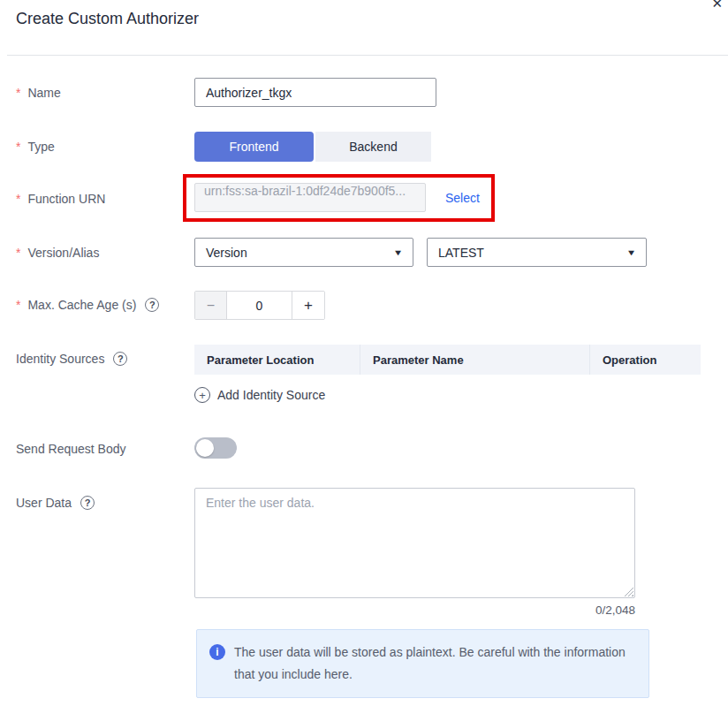 This screenshot has height=706, width=728. I want to click on send-request-body-toggle, so click(216, 448).